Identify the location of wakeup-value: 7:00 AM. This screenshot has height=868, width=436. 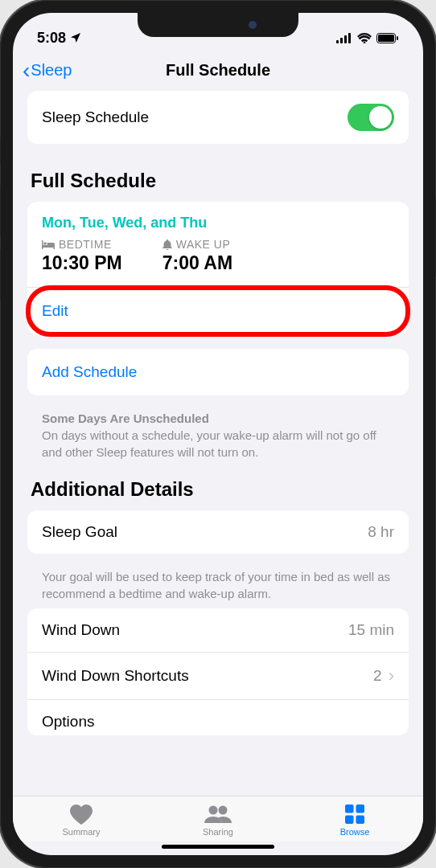
(198, 264).